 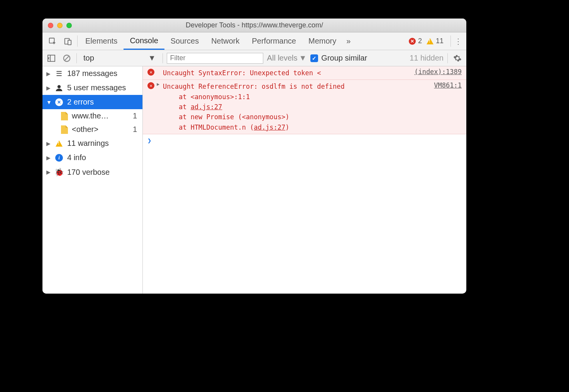 What do you see at coordinates (254, 25) in the screenshot?
I see `window-title: Developer Tools - https://www.theverge.c…` at bounding box center [254, 25].